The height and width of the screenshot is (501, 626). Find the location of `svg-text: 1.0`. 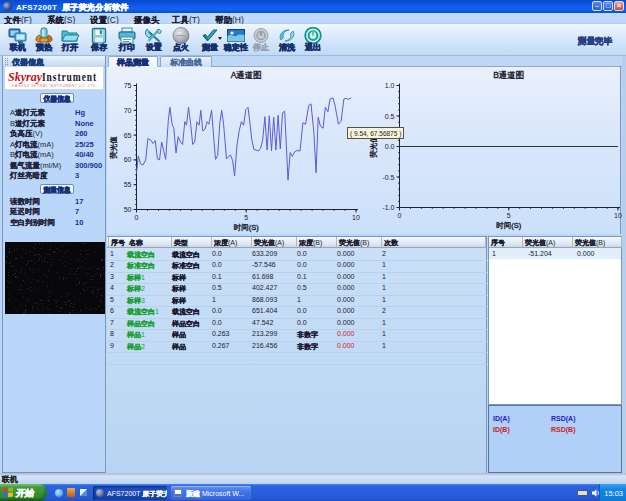

svg-text: 1.0 is located at coordinates (390, 86).